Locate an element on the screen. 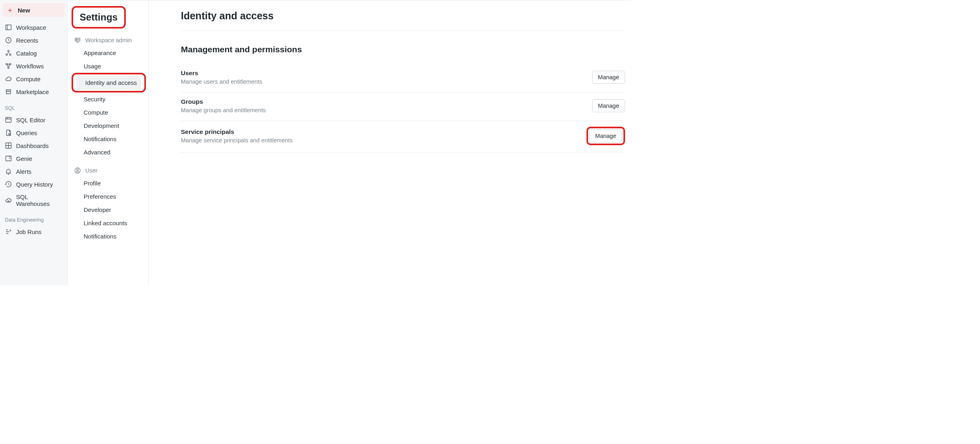 The height and width of the screenshot is (444, 980). settings-sidebar: Settings Workspace admin Appearance Usag… is located at coordinates (108, 143).